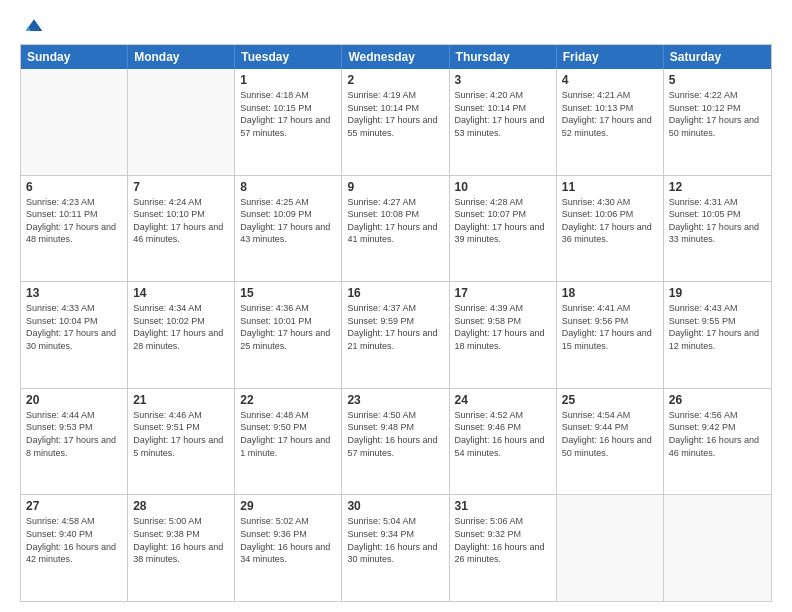 This screenshot has height=612, width=792. Describe the element at coordinates (74, 221) in the screenshot. I see `cell-content: Sunrise: 4:23 AM Sunset: 10:11 PM Daylig…` at that location.